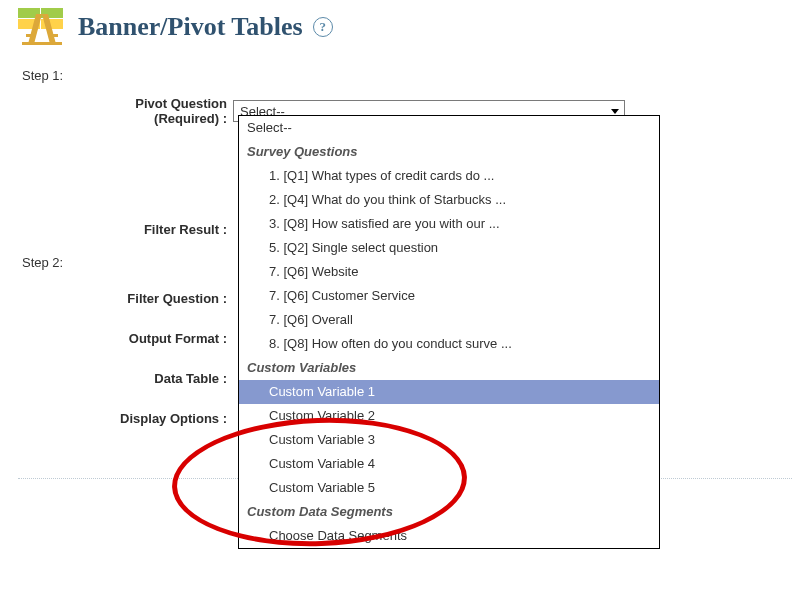 The height and width of the screenshot is (613, 802). What do you see at coordinates (449, 464) in the screenshot?
I see `dropdown-opt-1-3: Custom Variable 4` at bounding box center [449, 464].